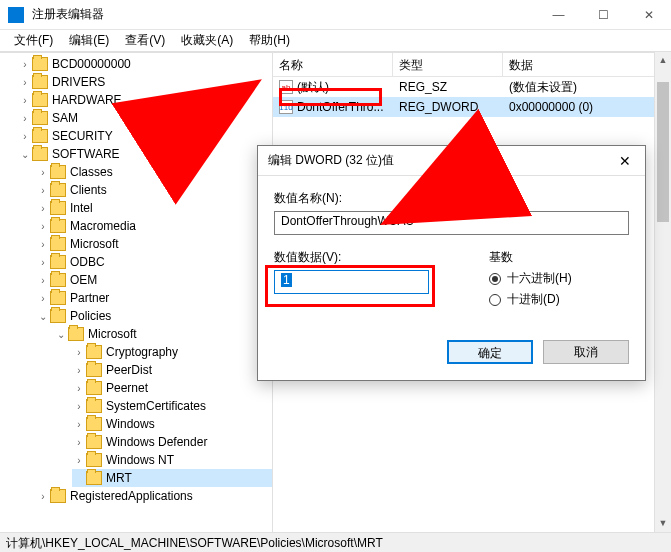 This screenshot has width=671, height=552. Describe the element at coordinates (154, 262) in the screenshot. I see `tree-item: ›ODBC` at that location.